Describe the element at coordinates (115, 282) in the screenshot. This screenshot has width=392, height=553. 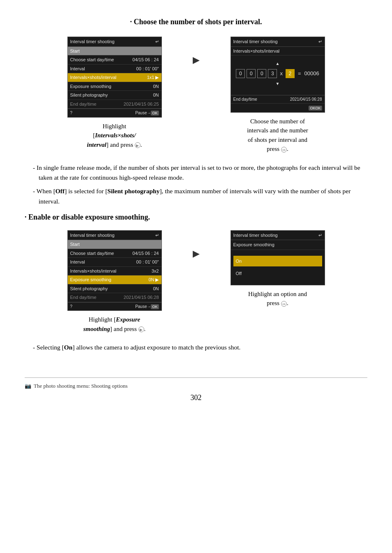
I see `section2-left-col: Interval timer shooting ↵ Start Choose s…` at that location.